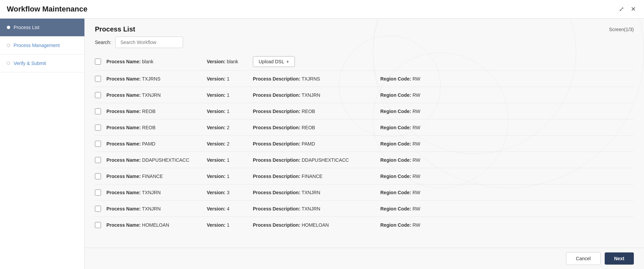 This screenshot has width=644, height=269. Describe the element at coordinates (115, 29) in the screenshot. I see `page-title: Process List` at that location.